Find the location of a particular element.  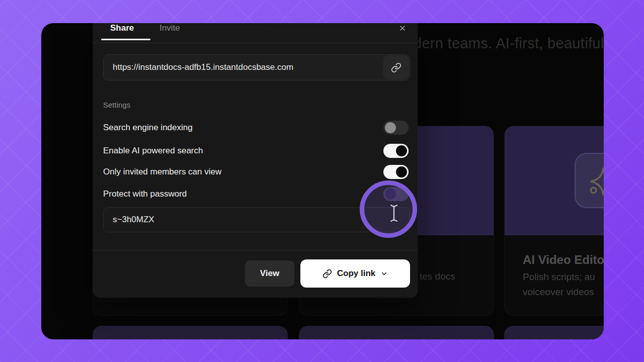

setting-row: Enable AI powered search is located at coordinates (256, 151).